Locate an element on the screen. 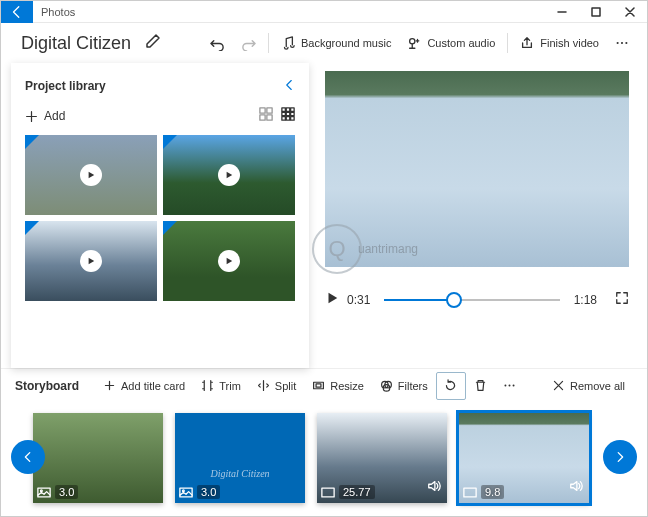 This screenshot has height=517, width=648. seek-knob is located at coordinates (454, 300).